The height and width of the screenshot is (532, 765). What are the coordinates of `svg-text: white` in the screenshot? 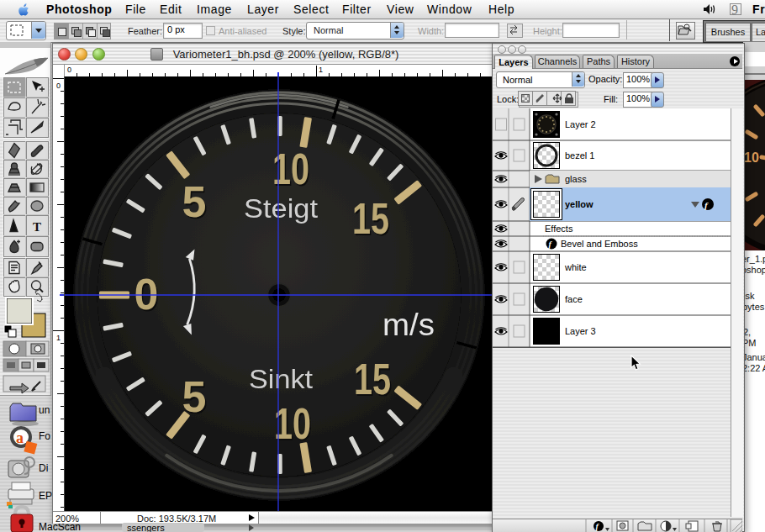 It's located at (575, 267).